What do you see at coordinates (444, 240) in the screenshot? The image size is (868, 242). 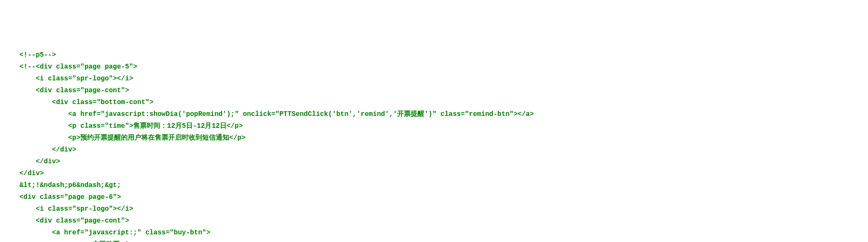 I see `code-line: <span>立即购票</span>` at bounding box center [444, 240].